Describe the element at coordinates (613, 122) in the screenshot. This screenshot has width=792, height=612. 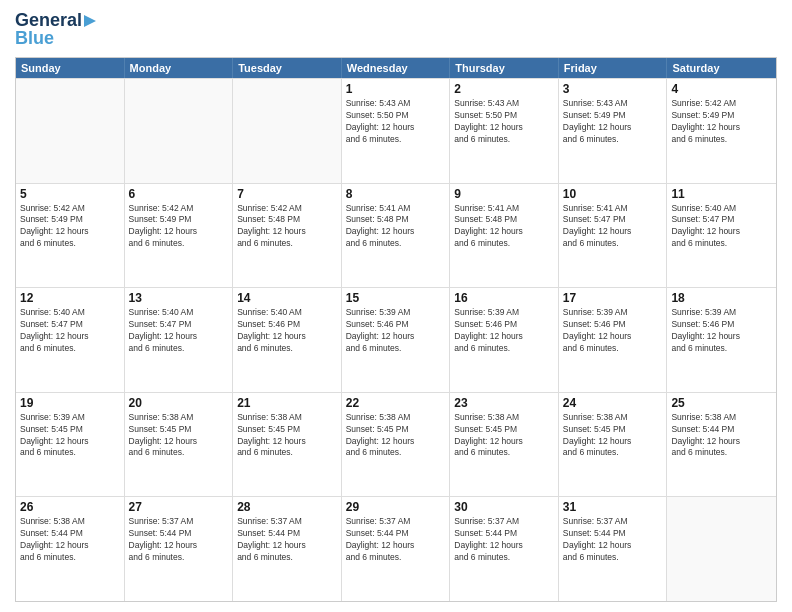
I see `day-info: Sunrise: 5:43 AM Sunset: 5:49 PM Dayligh…` at that location.